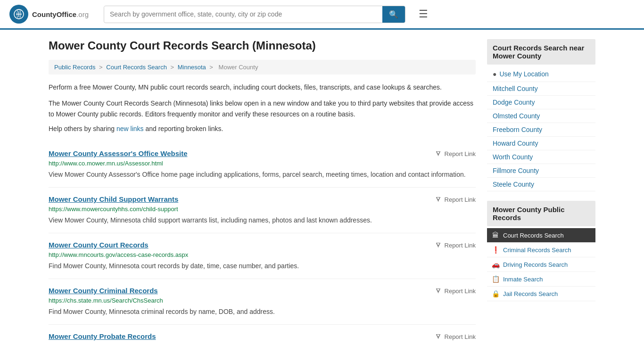 The image size is (644, 362). Describe the element at coordinates (513, 157) in the screenshot. I see `nearby-county-link-5: Worth County` at that location.